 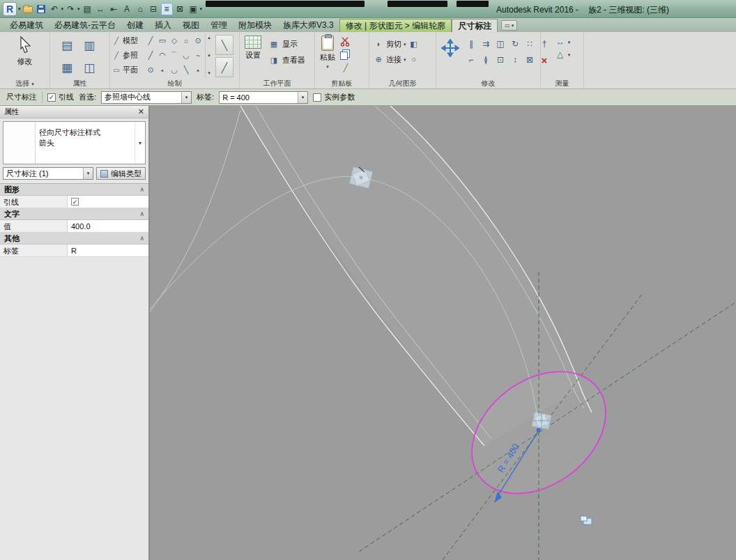 What do you see at coordinates (151, 70) in the screenshot?
I see `draw-circle2-button: ⊙` at bounding box center [151, 70].